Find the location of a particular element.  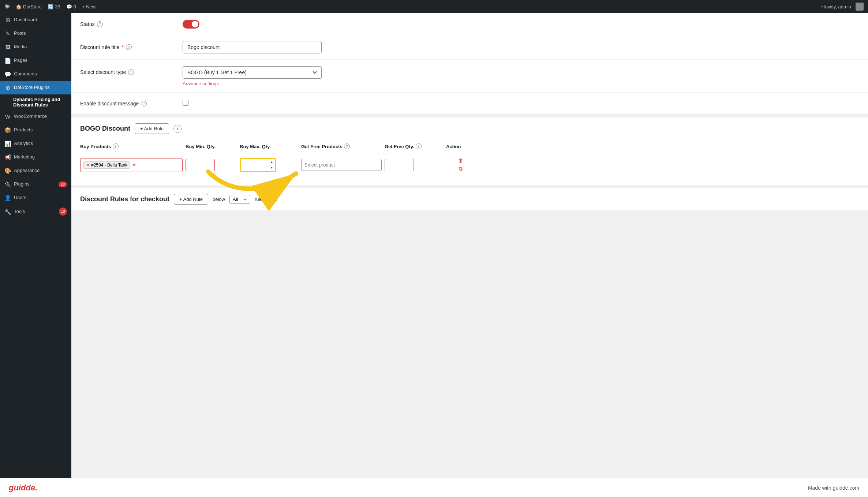

guidde-footer: guidde. Made with guidde.com is located at coordinates (434, 487).